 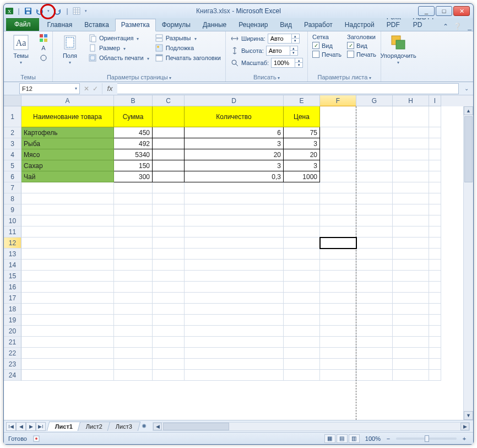 What do you see at coordinates (68, 155) in the screenshot?
I see `cell: Мясо` at bounding box center [68, 155].